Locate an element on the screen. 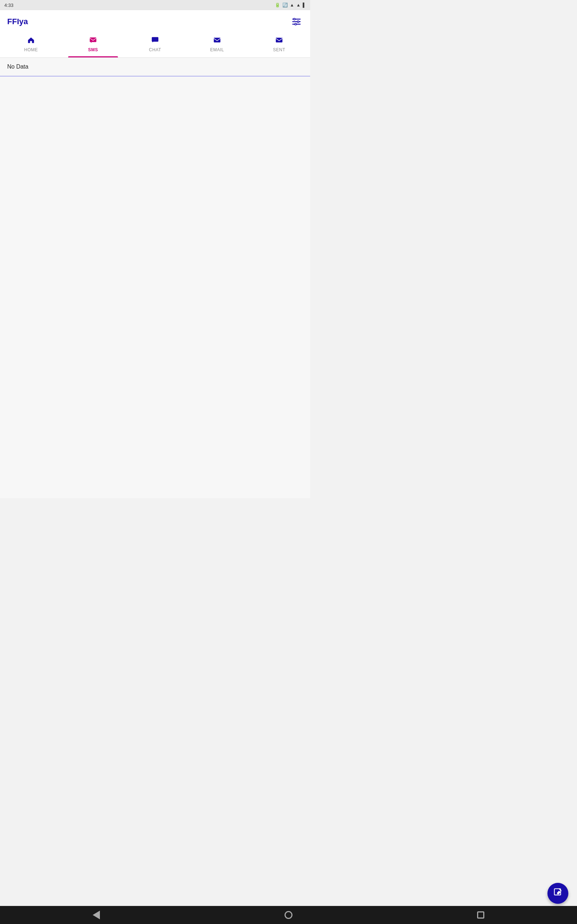  filter-button is located at coordinates (297, 22).